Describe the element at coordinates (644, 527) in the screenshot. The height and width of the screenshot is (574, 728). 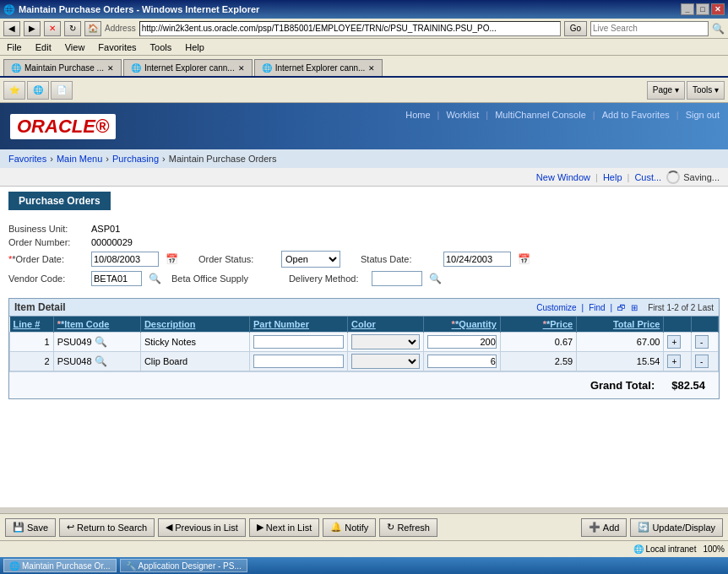
I see `update-icon: 🔄` at that location.